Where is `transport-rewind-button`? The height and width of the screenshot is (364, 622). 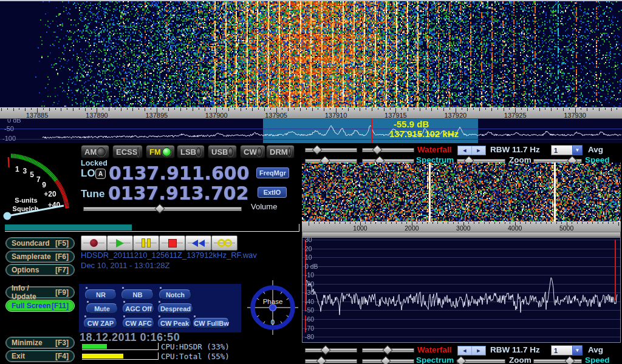
transport-rewind-button is located at coordinates (198, 243).